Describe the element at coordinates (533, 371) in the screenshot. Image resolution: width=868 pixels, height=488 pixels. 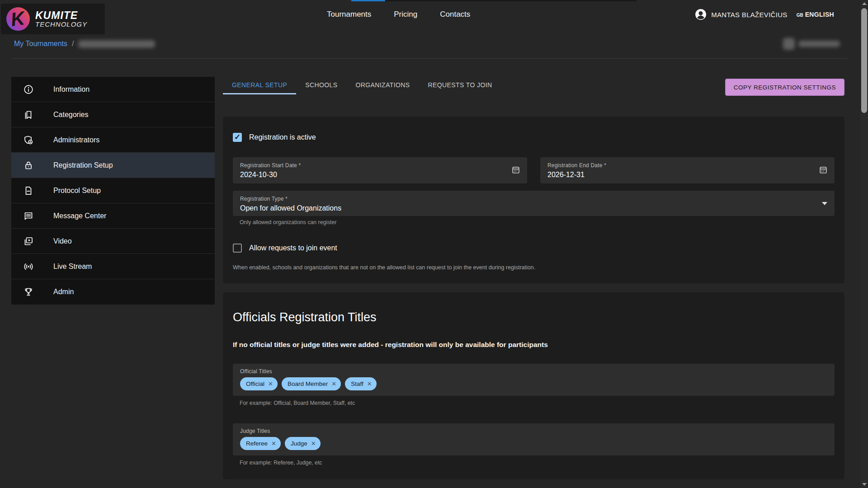
I see `official-titles-label: Official Titles` at that location.